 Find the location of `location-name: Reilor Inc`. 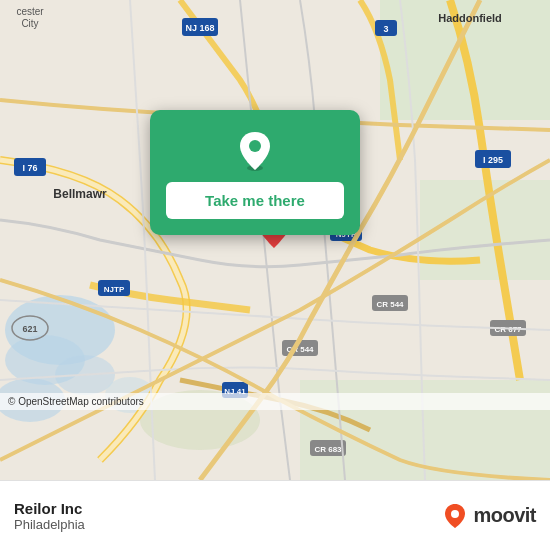

location-name: Reilor Inc is located at coordinates (228, 508).